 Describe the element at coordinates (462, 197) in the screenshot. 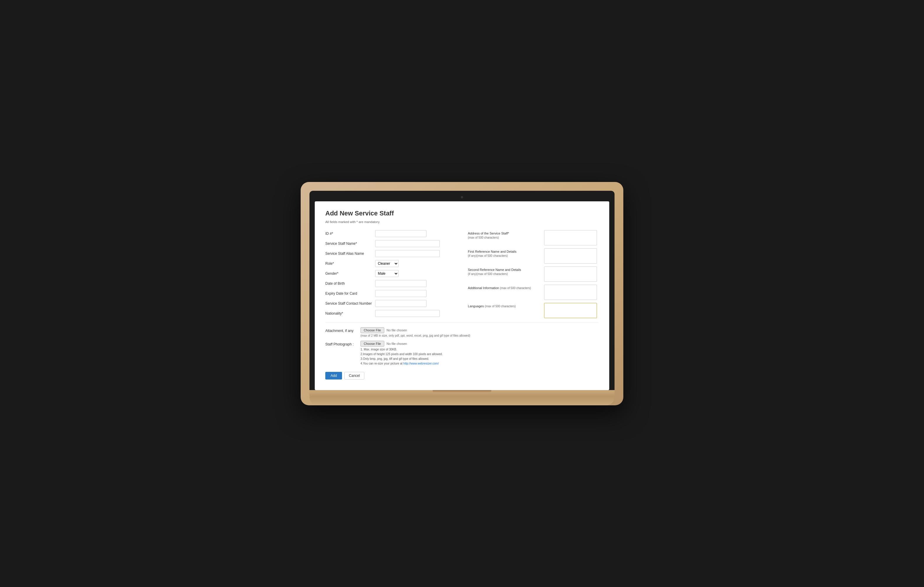

I see `laptop-camera` at that location.